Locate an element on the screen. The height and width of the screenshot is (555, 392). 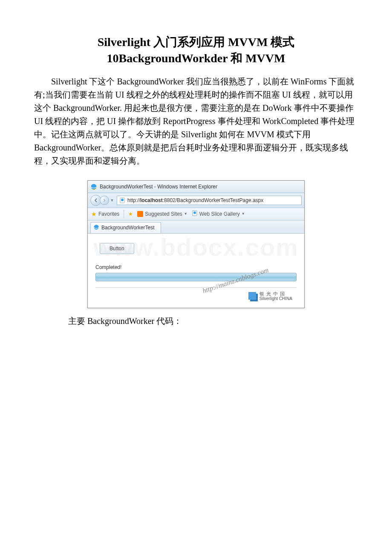
url-text: http://localhost:8802/BackgroundWorkerTe… is located at coordinates (195, 200).